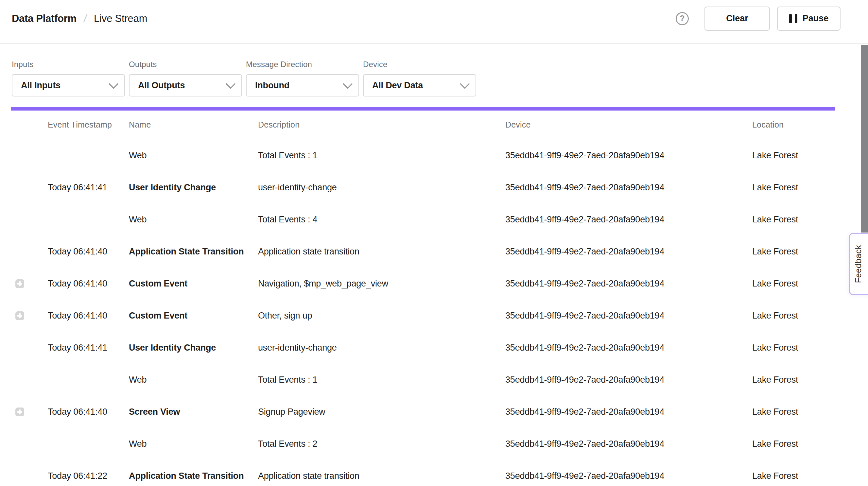  Describe the element at coordinates (423, 444) in the screenshot. I see `table-row: Web Total Events : 2 35eddb41-9ff9-49e2-…` at that location.